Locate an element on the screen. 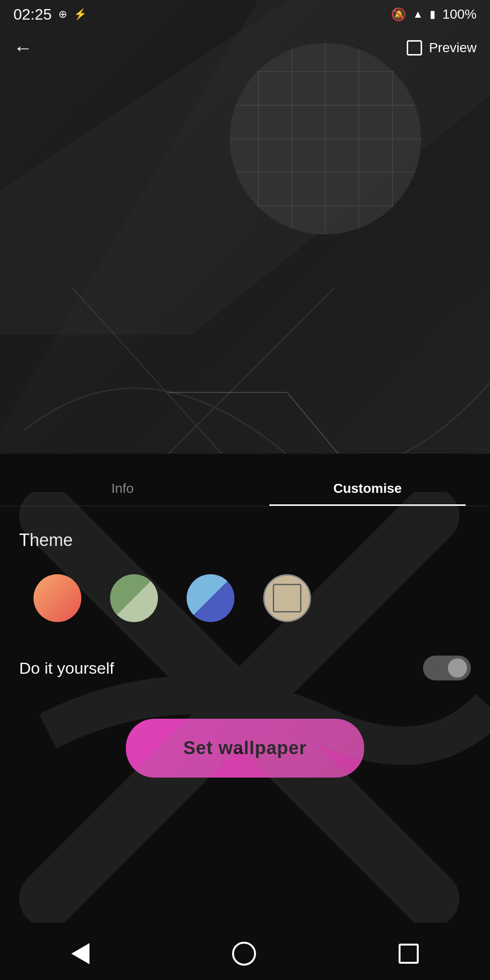 The height and width of the screenshot is (980, 490). set-wallpaper-button: Set wallpaper is located at coordinates (245, 748).